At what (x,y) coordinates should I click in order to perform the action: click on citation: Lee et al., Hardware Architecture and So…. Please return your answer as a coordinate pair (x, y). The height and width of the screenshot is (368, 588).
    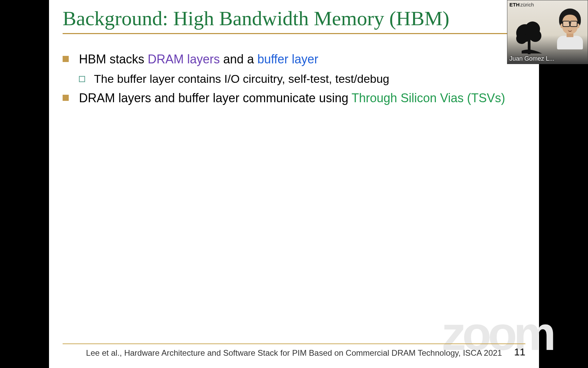
    Looking at the image, I should click on (294, 353).